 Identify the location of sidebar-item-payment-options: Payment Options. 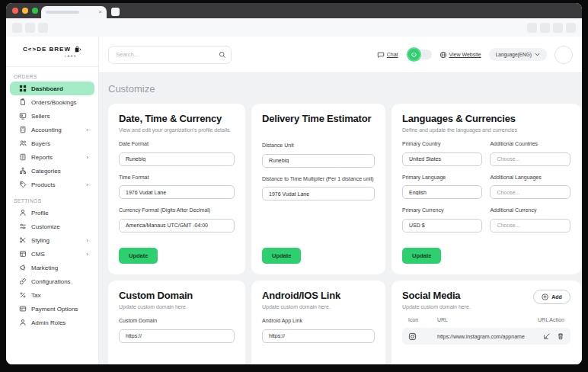
(52, 309).